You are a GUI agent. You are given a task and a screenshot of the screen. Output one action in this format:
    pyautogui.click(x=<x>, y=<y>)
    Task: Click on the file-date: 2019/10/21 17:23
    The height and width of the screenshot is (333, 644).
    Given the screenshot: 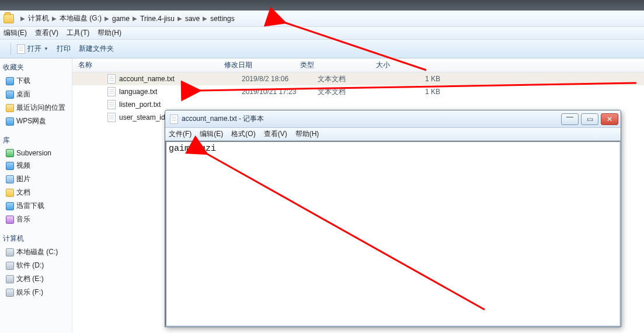 What is the action you would take?
    pyautogui.click(x=280, y=92)
    